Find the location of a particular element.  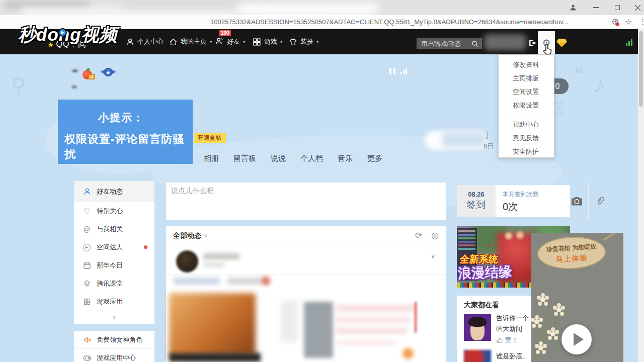

leaf-cta-button: 马上体验 is located at coordinates (572, 258).